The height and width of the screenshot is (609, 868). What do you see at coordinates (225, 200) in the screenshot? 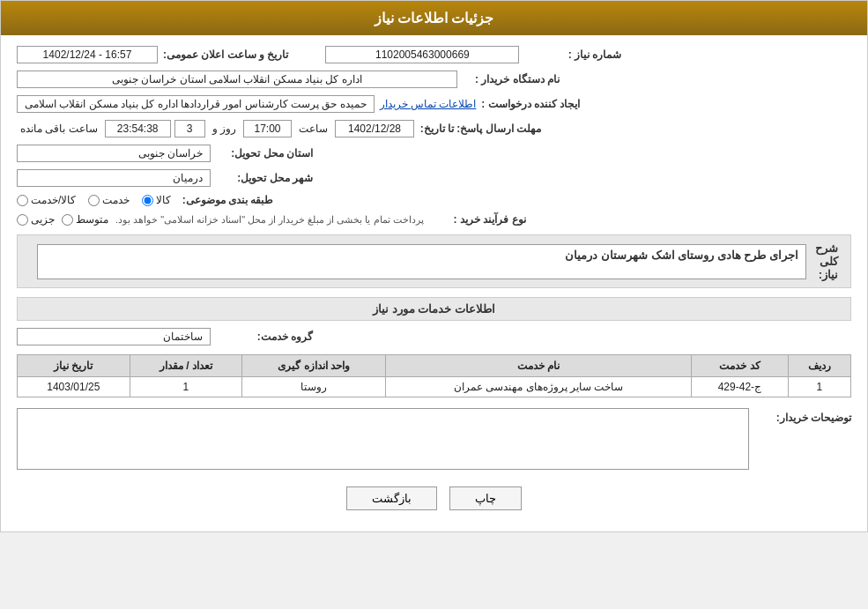
I see `label-tabaghebandi: طبقه بندی موضوعی:` at bounding box center [225, 200].